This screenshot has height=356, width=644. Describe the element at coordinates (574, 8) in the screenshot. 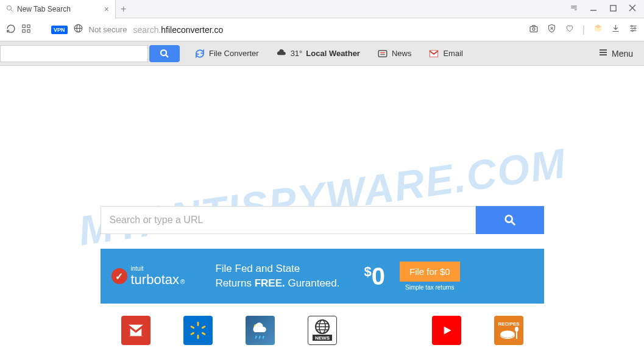

I see `panel-icon` at that location.